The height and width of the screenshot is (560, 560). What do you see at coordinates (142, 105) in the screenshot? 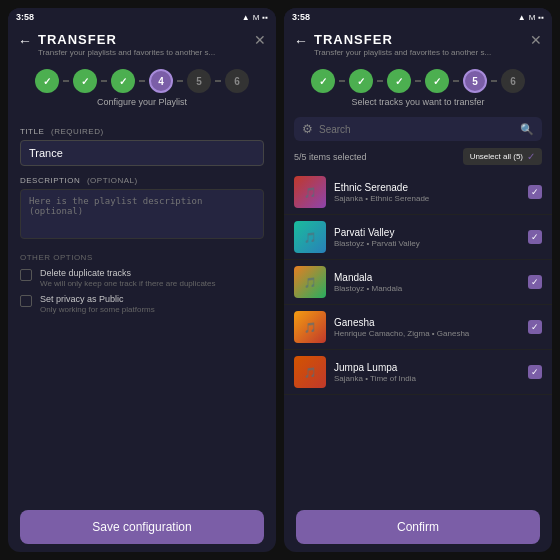
I see `step-label-left: Configure your Playlist` at bounding box center [142, 105].